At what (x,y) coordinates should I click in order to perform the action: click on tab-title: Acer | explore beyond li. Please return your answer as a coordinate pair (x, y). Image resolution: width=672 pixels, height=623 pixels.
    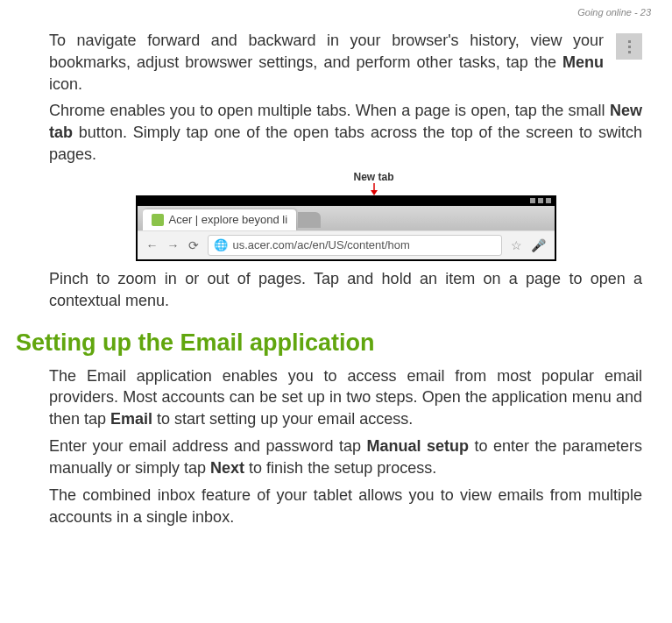
    Looking at the image, I should click on (229, 219).